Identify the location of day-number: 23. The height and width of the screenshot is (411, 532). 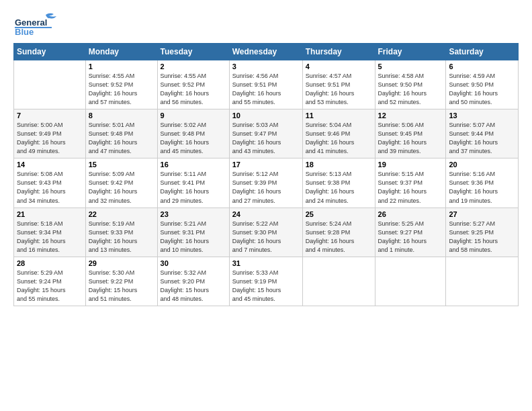
(193, 214).